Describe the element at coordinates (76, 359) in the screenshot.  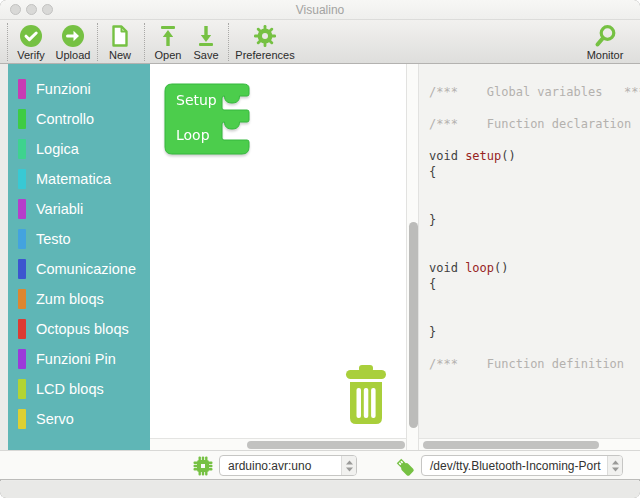
I see `category-label: Funzioni Pin` at that location.